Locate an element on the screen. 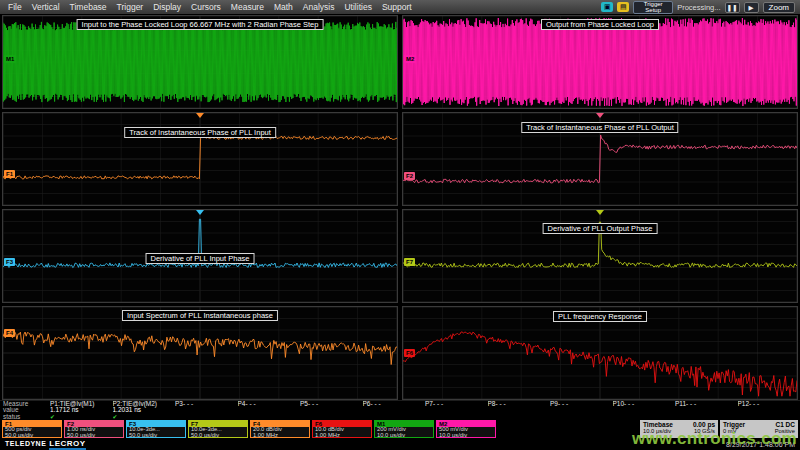  panel-pll-input-carrier: Input to the Phase Locked Loop 66.667 MH… is located at coordinates (200, 62).